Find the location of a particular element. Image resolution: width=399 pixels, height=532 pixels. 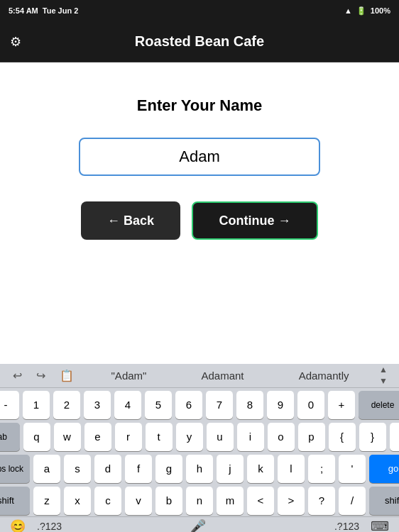

status-right: ▲ 🔋 100% is located at coordinates (368, 11).